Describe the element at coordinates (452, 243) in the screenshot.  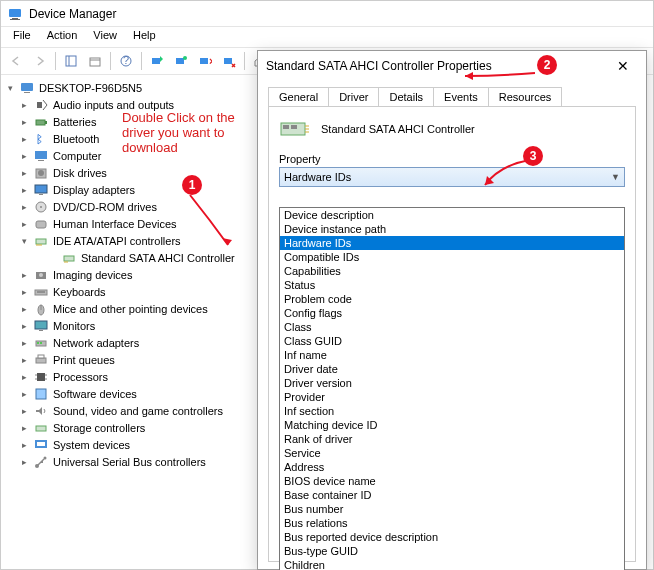
I see `dropdown-option: Hardware IDs` at that location.